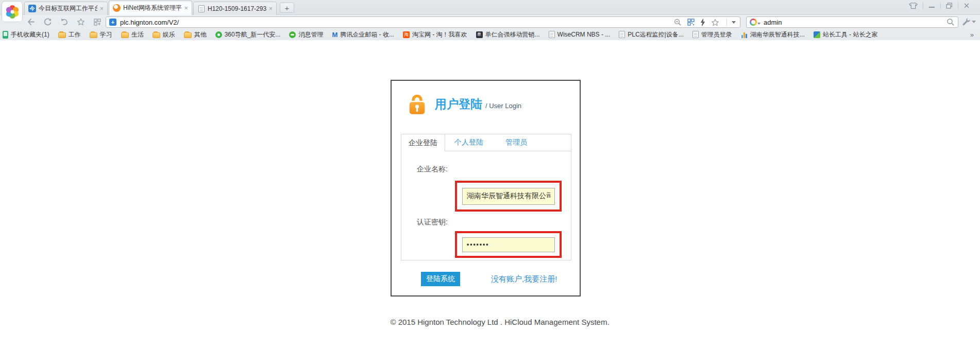 This screenshot has height=349, width=980. Describe the element at coordinates (12, 11) in the screenshot. I see `browser-logo` at that location.